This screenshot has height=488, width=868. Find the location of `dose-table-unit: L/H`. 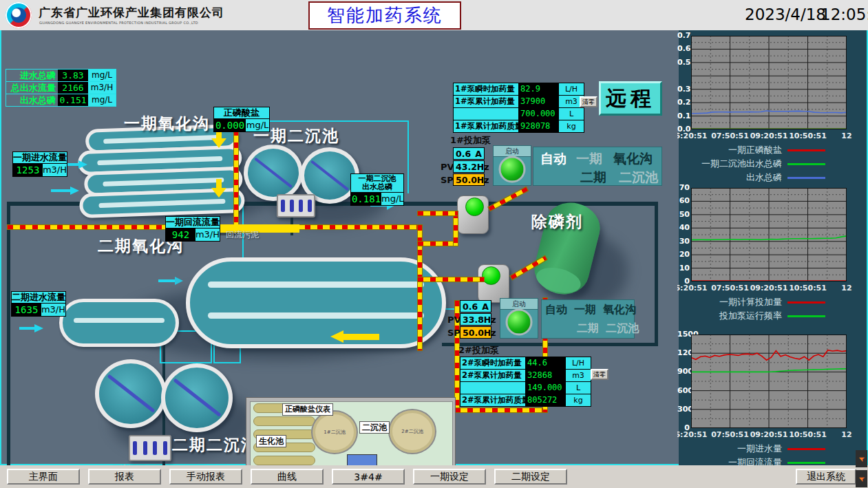

dose-table-unit: L/H is located at coordinates (578, 363).